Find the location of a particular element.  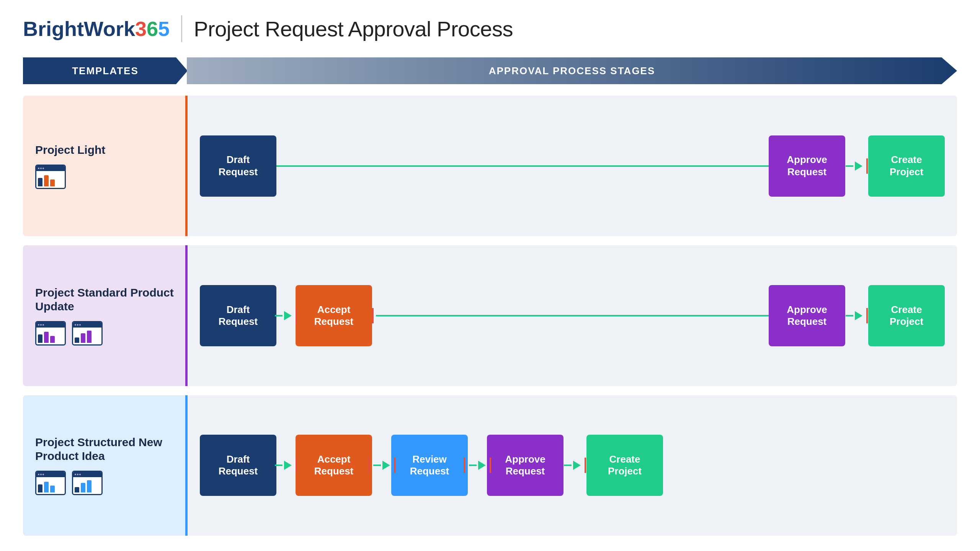

stage-accept-standard: Accept Request is located at coordinates (334, 316).